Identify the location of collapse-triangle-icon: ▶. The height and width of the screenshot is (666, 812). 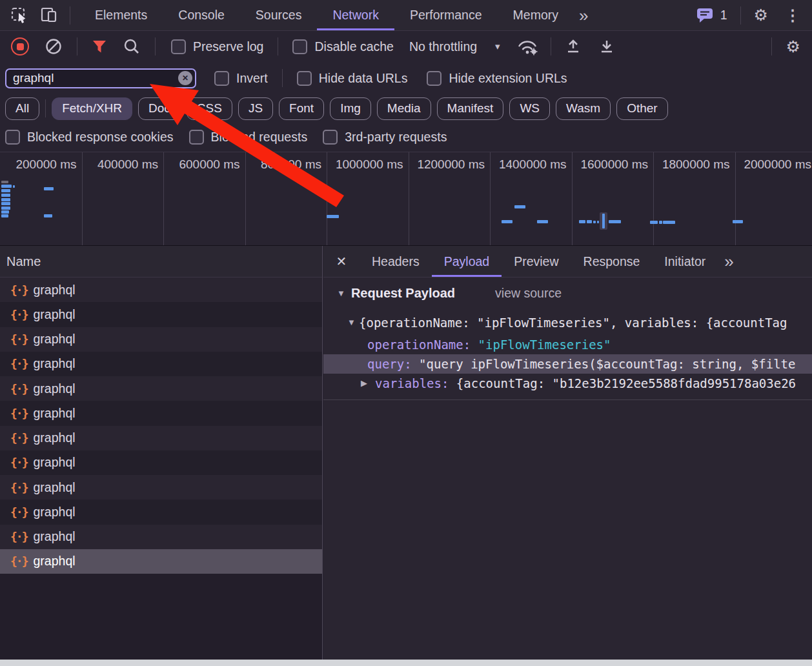
(364, 383).